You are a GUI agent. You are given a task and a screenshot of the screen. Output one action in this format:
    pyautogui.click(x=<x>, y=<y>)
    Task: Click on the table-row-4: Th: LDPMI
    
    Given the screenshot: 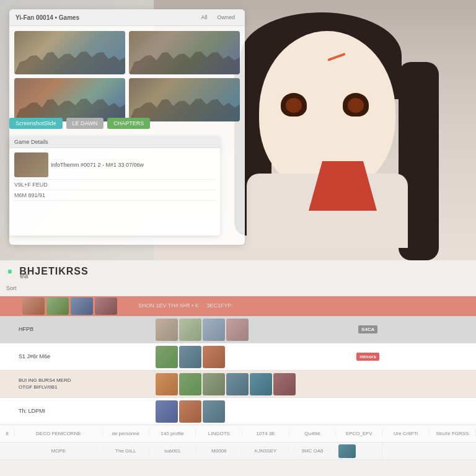 What is the action you would take?
    pyautogui.click(x=238, y=412)
    